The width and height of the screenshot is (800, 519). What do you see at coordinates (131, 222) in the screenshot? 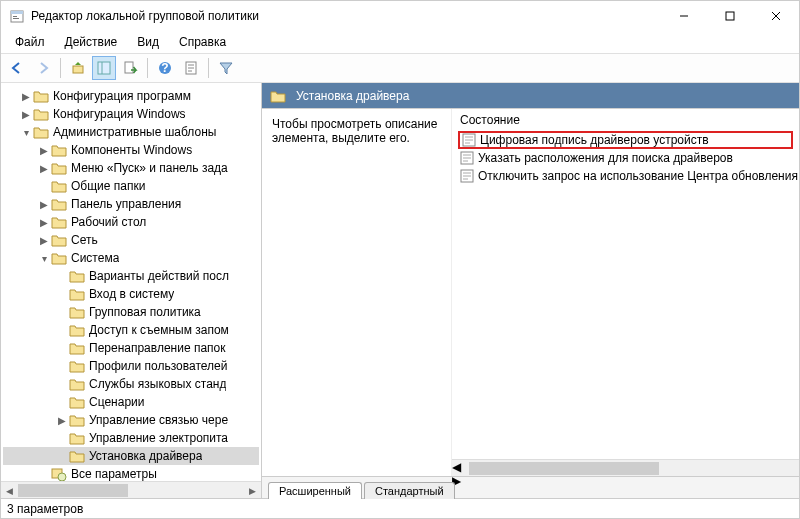
I see `tree-item: ▶Рабочий стол` at bounding box center [131, 222].